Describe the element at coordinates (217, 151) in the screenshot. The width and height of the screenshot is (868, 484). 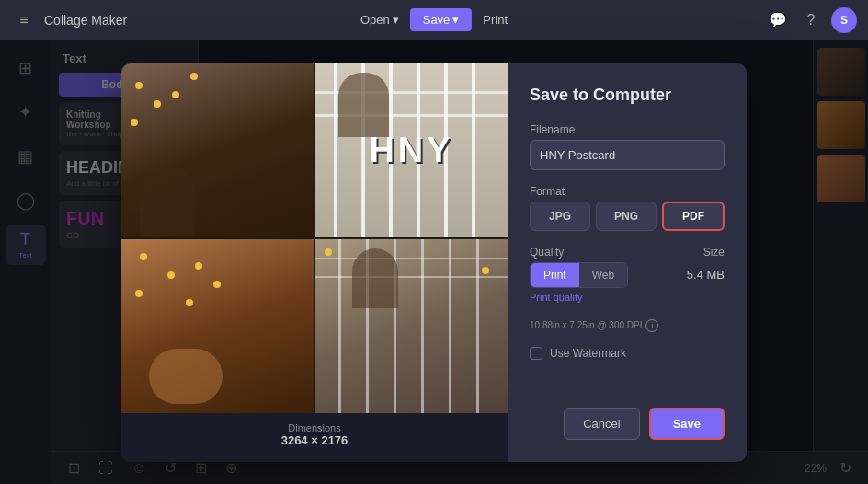
I see `collage-top-left` at that location.